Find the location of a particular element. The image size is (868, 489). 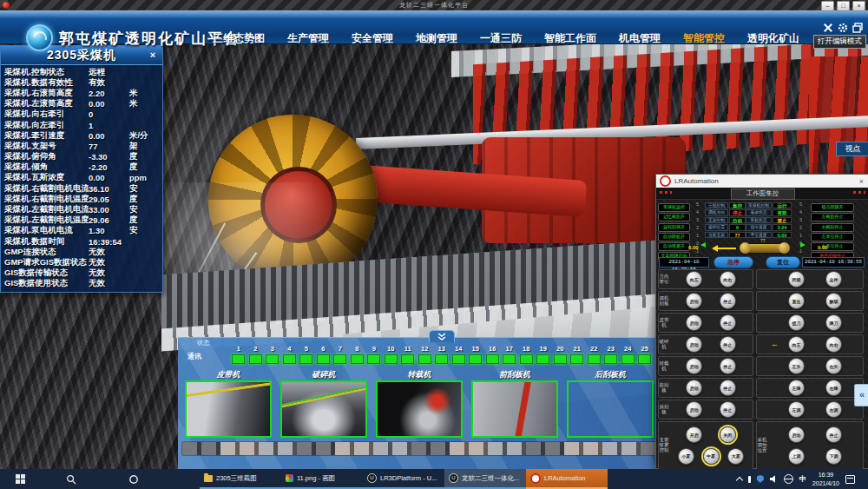

open-edit-mode-button: 打开编辑模式 is located at coordinates (840, 42).